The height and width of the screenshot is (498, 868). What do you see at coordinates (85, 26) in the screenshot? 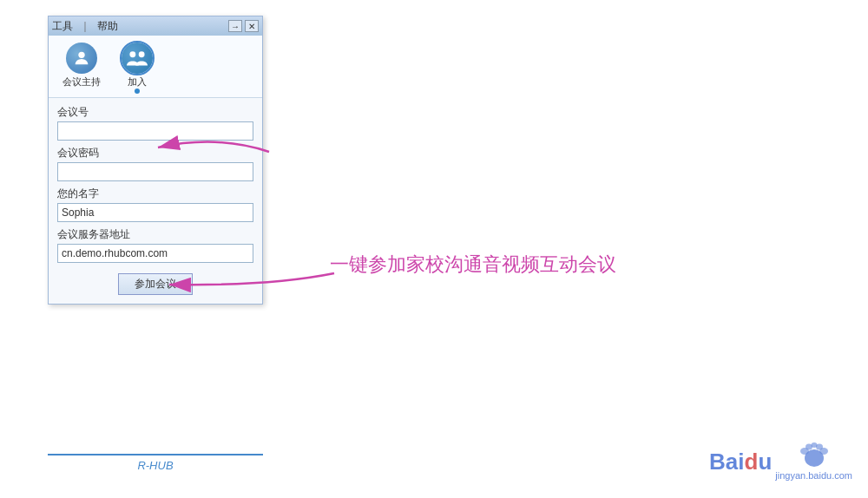
I see `dialog-title-menu: 工具 ｜ 帮助` at bounding box center [85, 26].